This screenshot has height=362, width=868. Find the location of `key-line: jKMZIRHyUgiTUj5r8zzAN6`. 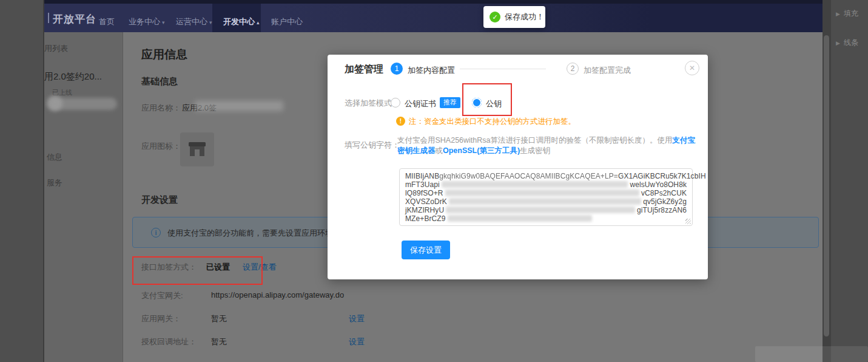

key-line: jKMZIRHyUgiTUj5r8zzAN6 is located at coordinates (546, 210).